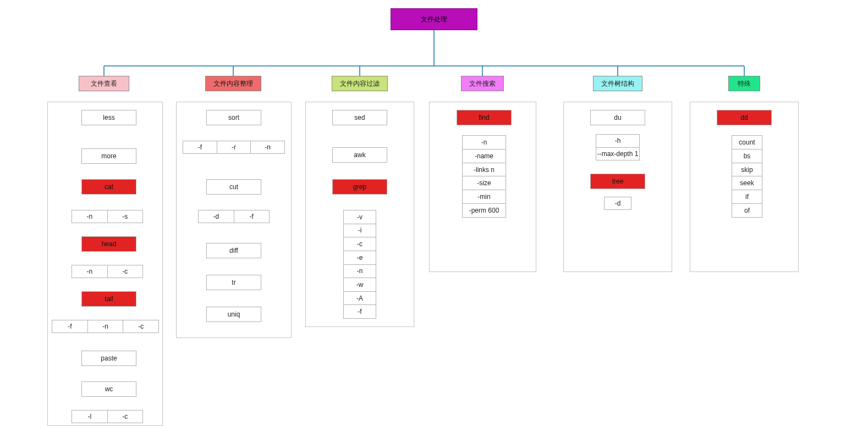 This screenshot has width=868, height=427. What do you see at coordinates (109, 299) in the screenshot?
I see `cmd-tail: tail` at bounding box center [109, 299].